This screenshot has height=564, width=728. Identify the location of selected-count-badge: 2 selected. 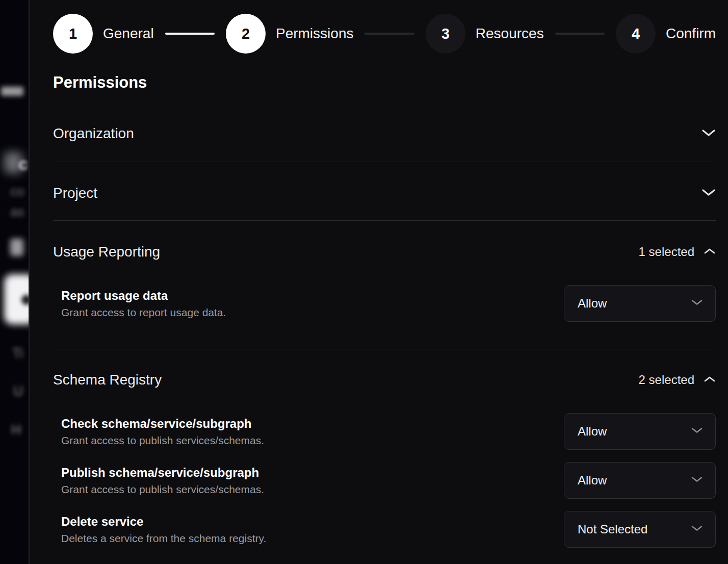
(667, 380).